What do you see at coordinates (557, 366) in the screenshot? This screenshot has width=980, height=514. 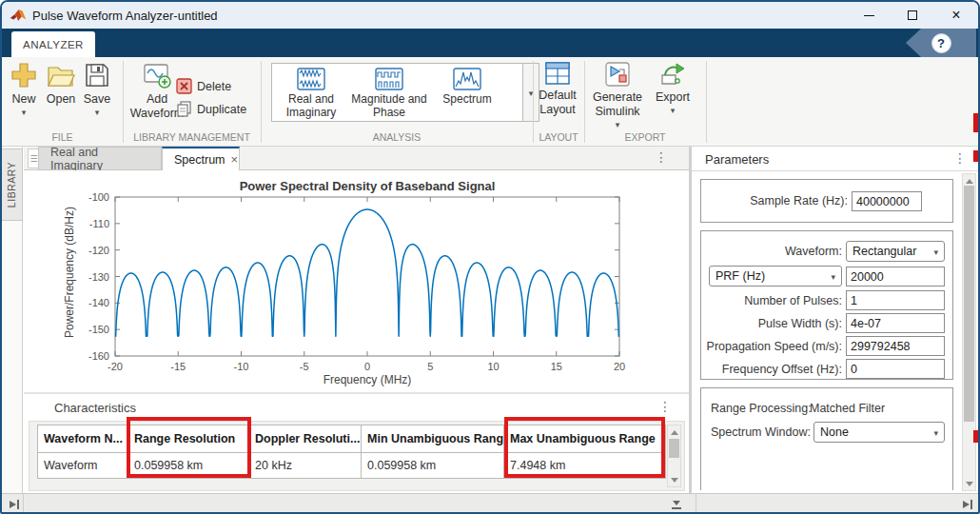 I see `svg-text: 15` at bounding box center [557, 366].